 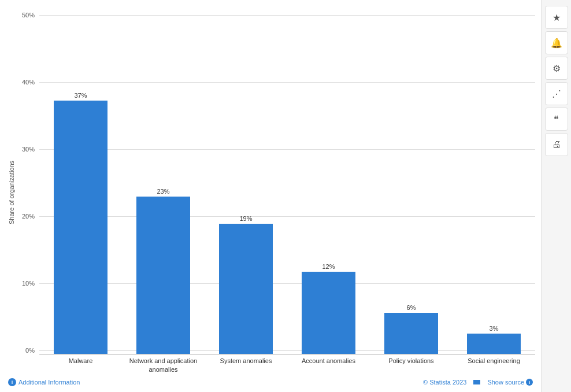 I want to click on footer-right: © Statista 2023 Show source i, so click(x=478, y=382).